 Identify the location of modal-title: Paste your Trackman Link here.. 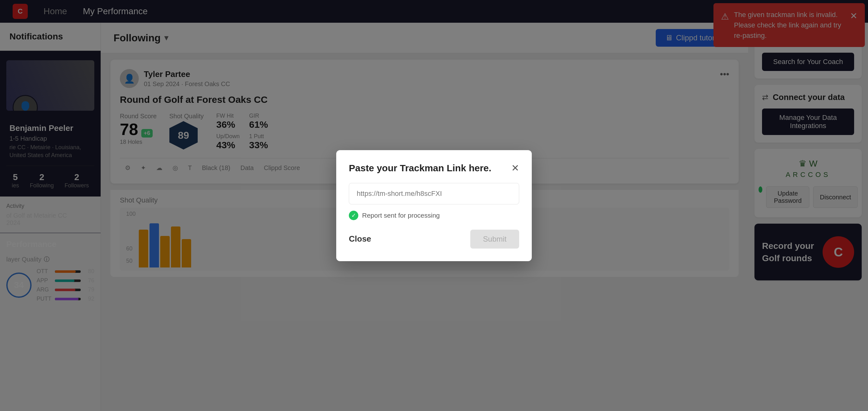
(420, 168).